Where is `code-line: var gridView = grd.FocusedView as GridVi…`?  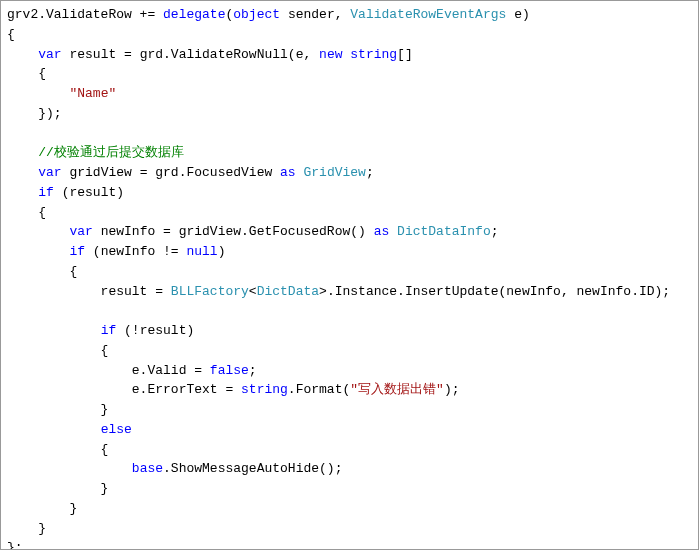
code-line: var gridView = grd.FocusedView as GridVi… is located at coordinates (190, 172).